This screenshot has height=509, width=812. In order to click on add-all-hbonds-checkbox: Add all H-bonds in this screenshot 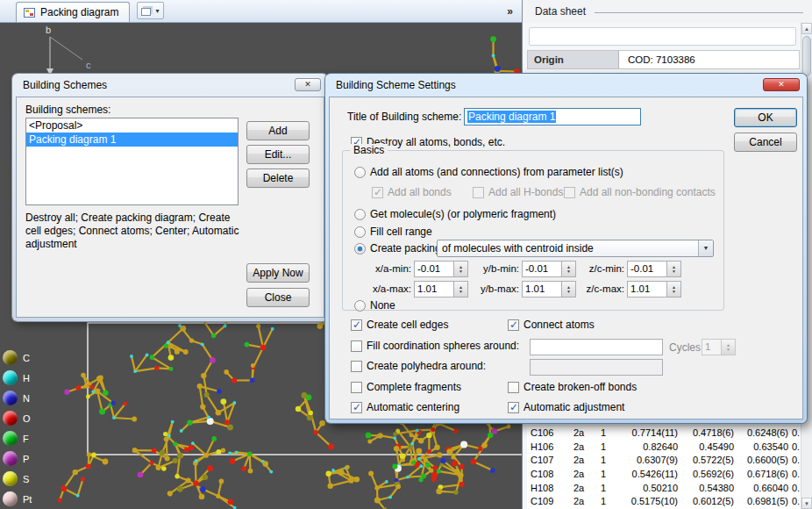, I will do `click(517, 192)`.